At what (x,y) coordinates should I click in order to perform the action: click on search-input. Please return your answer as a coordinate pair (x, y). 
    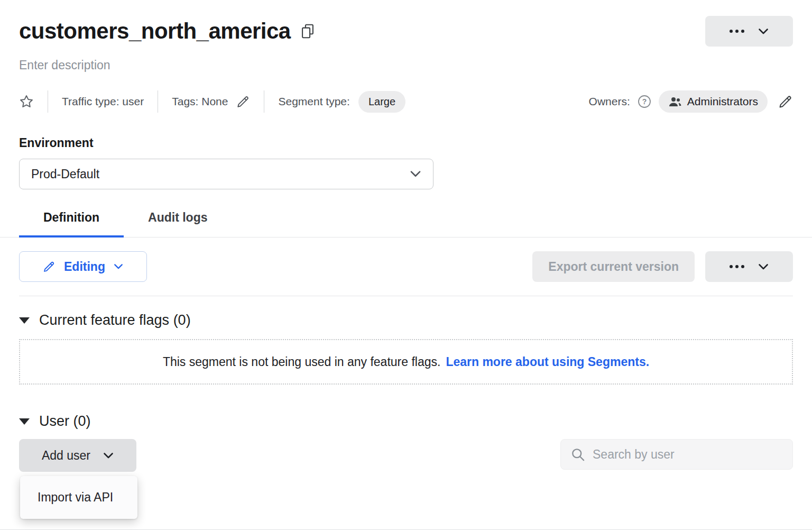
    Looking at the image, I should click on (687, 455).